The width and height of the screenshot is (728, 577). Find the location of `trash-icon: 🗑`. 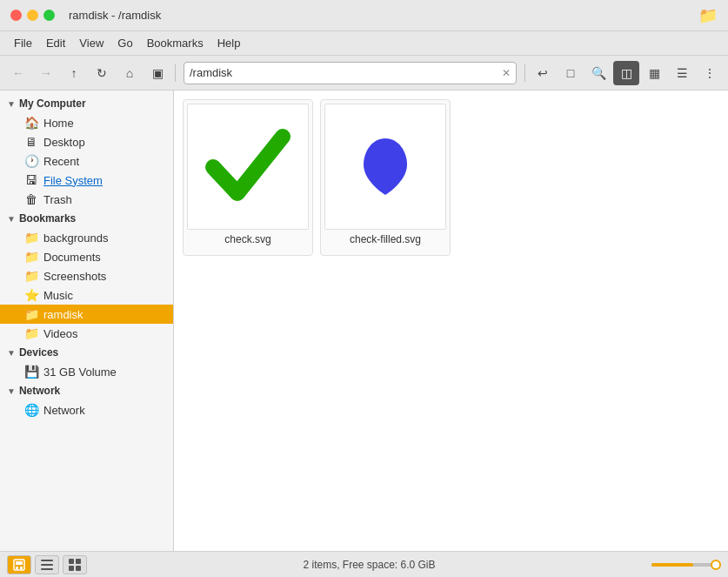

trash-icon: 🗑 is located at coordinates (31, 199).